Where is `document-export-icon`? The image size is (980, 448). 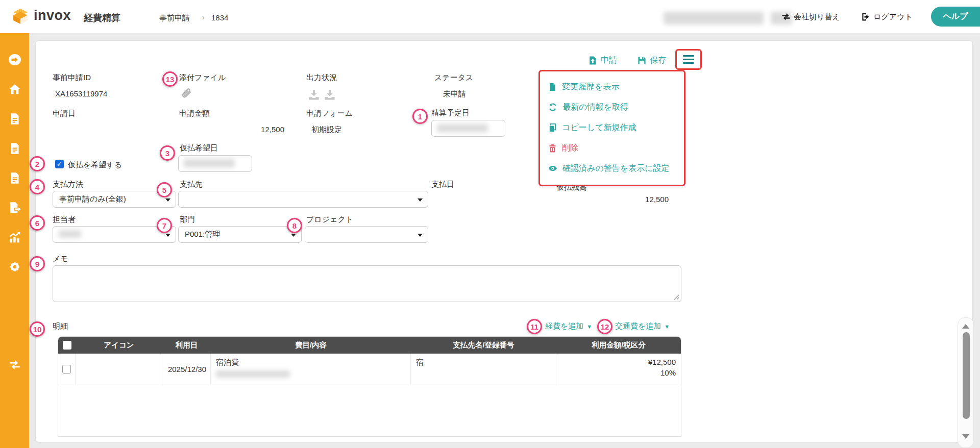 document-export-icon is located at coordinates (15, 208).